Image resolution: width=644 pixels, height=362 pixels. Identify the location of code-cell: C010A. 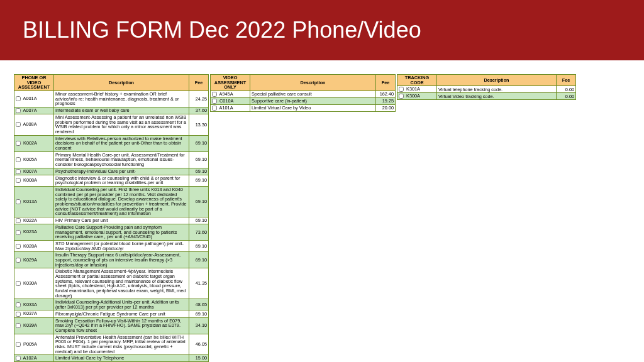
(230, 102).